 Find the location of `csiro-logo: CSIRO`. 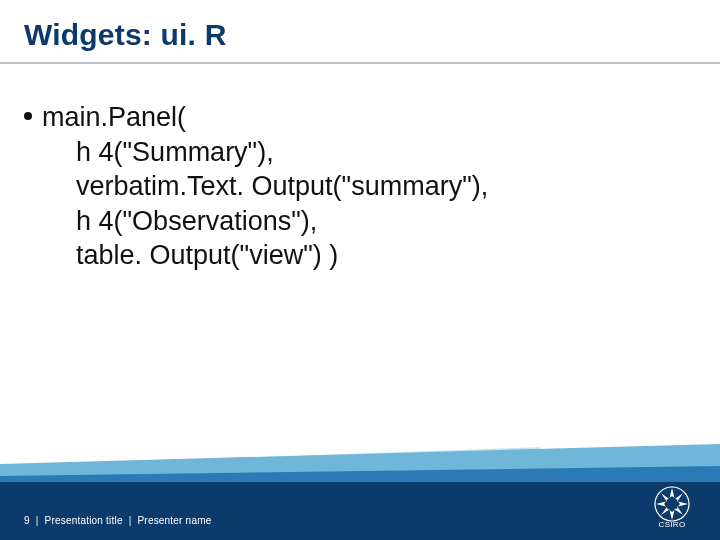

csiro-logo: CSIRO is located at coordinates (672, 506).